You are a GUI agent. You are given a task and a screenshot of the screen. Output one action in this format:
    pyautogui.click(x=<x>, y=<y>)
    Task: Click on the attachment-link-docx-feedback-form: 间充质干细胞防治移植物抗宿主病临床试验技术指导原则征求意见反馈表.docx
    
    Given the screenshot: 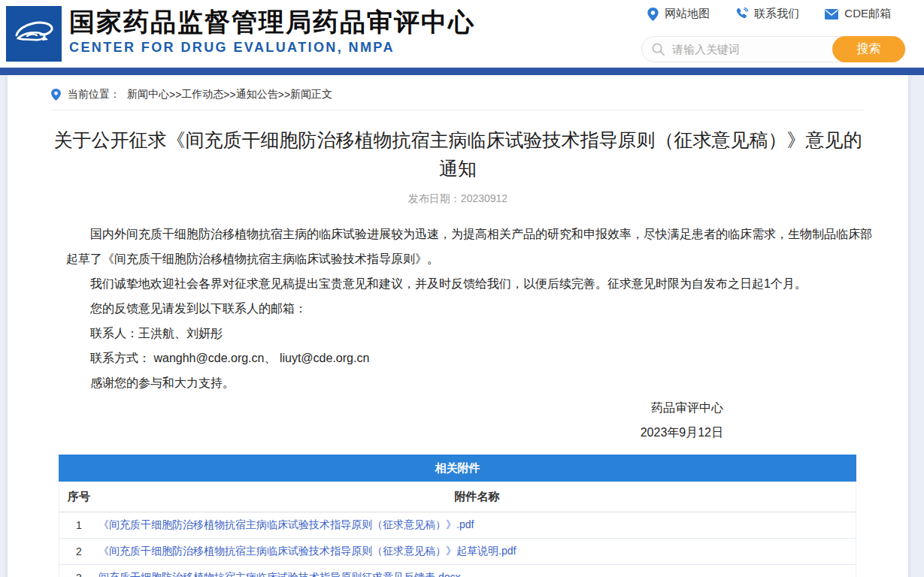 What is the action you would take?
    pyautogui.click(x=280, y=574)
    